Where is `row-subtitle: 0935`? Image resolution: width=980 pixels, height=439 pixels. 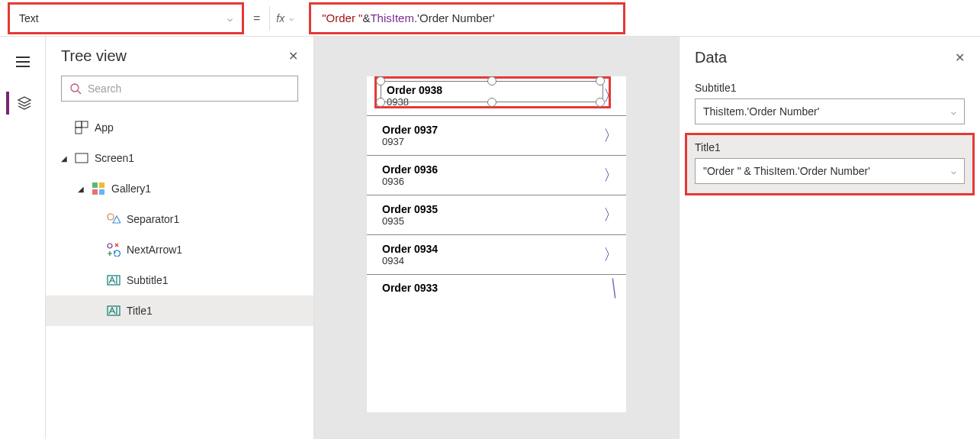
row-subtitle: 0935 is located at coordinates (410, 221).